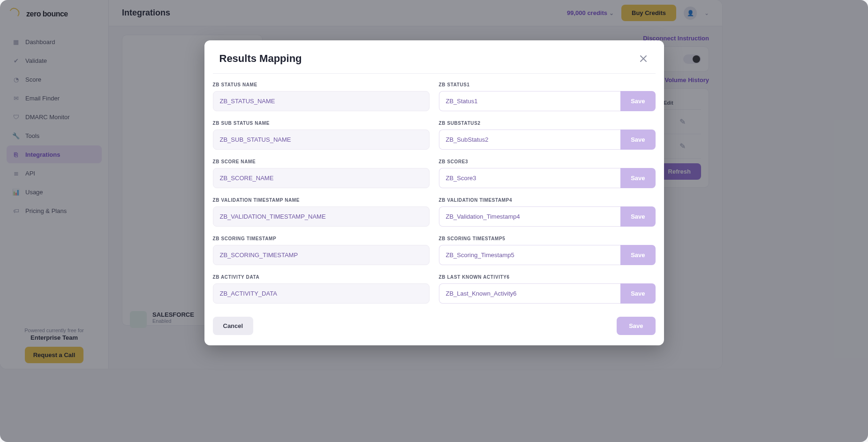  What do you see at coordinates (321, 123) in the screenshot?
I see `field-label: ZB SUB STATUS NAME` at bounding box center [321, 123].